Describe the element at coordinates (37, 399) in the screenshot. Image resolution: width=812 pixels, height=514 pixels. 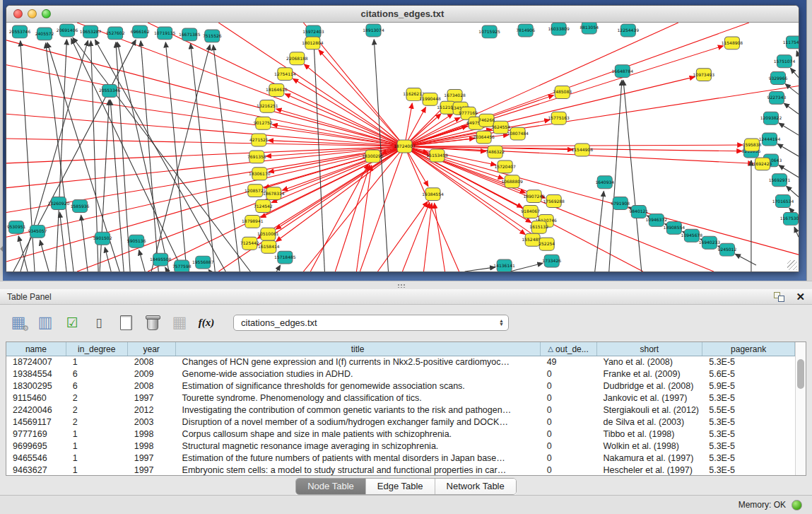
I see `table-cell: 9115460` at that location.